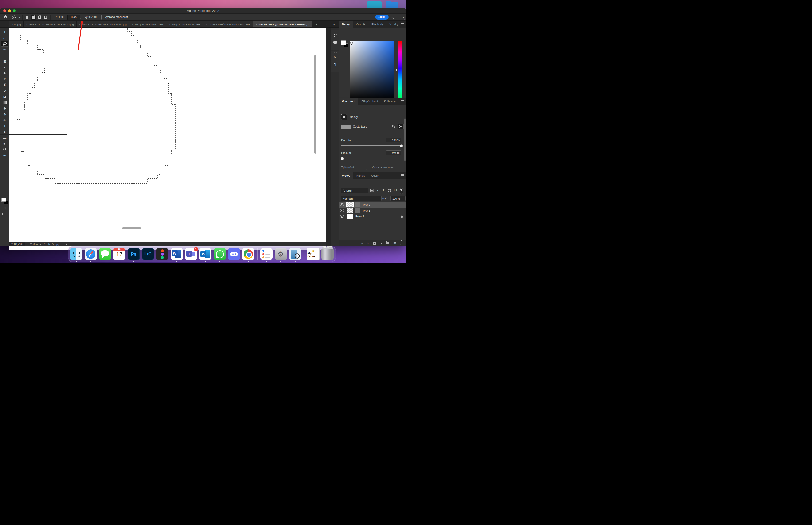  Describe the element at coordinates (5, 61) in the screenshot. I see `frame-tool: ⊠` at that location.